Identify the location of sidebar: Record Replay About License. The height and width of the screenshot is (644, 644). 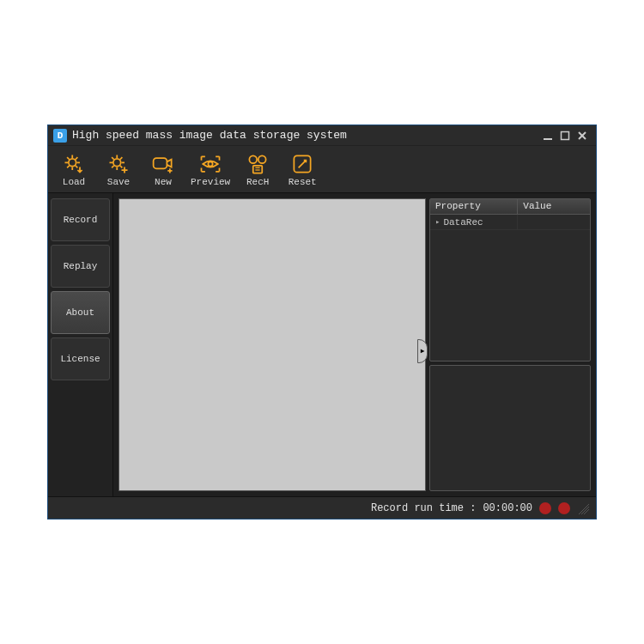
(81, 345).